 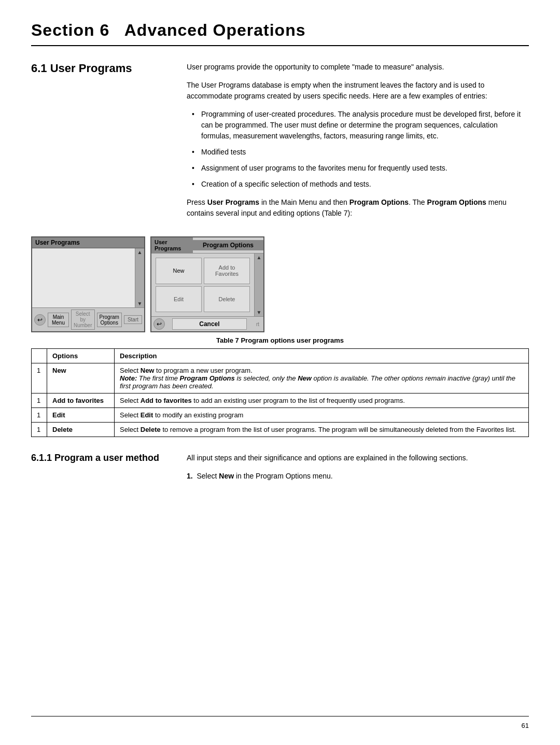 I want to click on po-user-programs-label: User Programs, so click(x=172, y=245).